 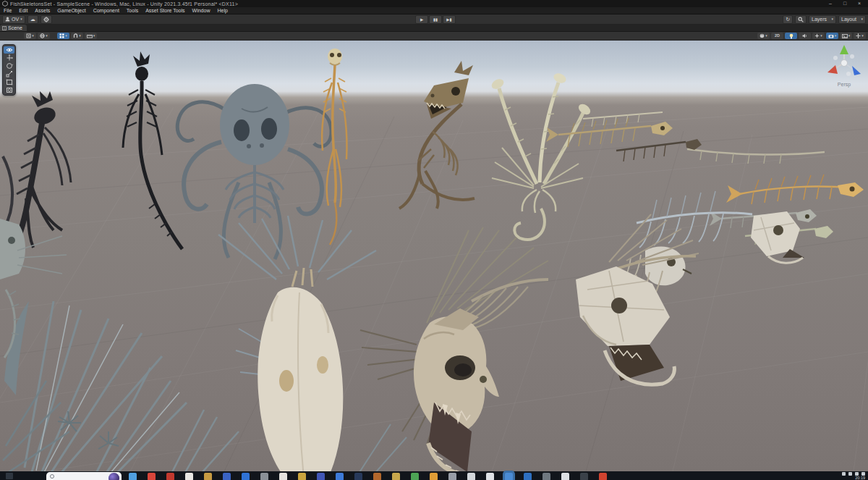 What do you see at coordinates (71, 11) in the screenshot?
I see `menu-item: GameObject` at bounding box center [71, 11].